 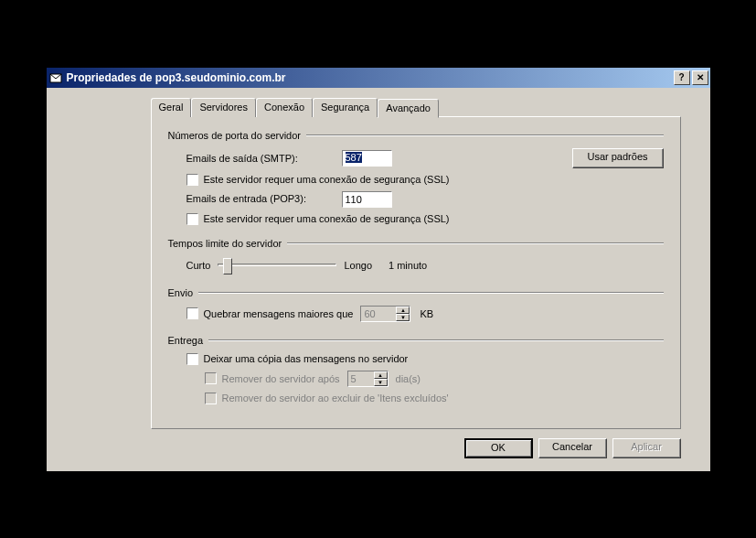 What do you see at coordinates (199, 265) in the screenshot?
I see `timeout-short-label: Curto` at bounding box center [199, 265].